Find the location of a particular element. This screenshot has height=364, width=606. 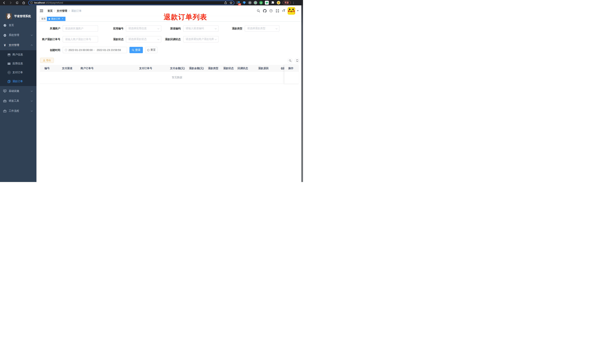

col-callback-status: 回调状态 is located at coordinates (243, 68).